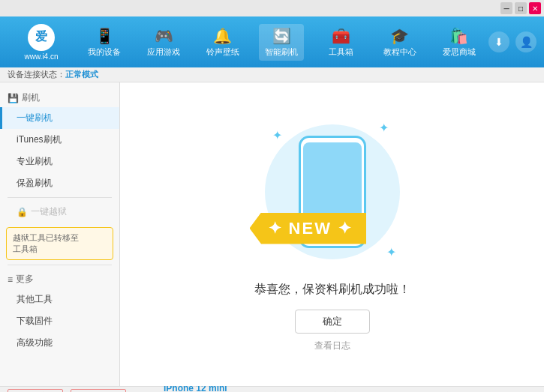 Image resolution: width=544 pixels, height=392 pixels. I want to click on new-banner: ✦ NEW ✦, so click(308, 229).